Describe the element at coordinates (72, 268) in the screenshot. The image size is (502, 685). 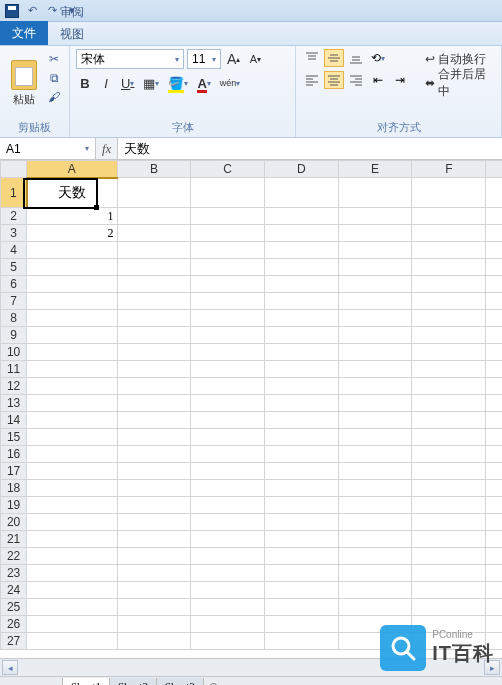
I see `cell-A5` at that location.